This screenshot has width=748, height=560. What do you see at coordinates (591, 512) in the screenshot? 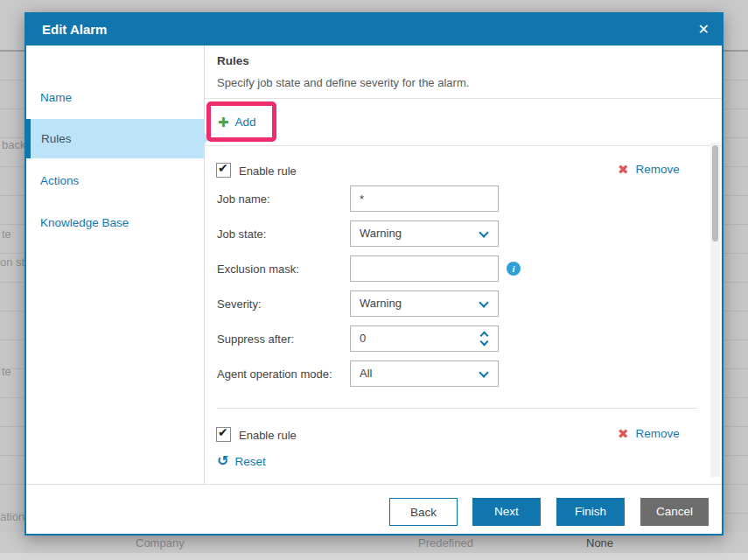
I see `finish-button: Finish` at bounding box center [591, 512].